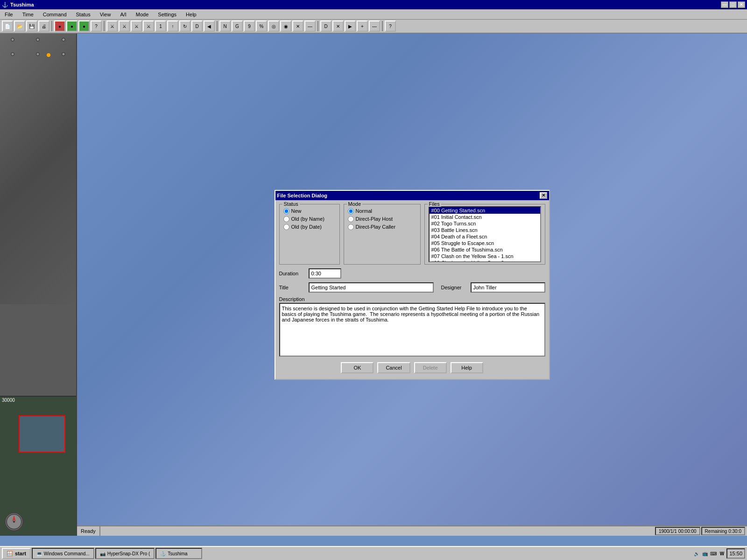  What do you see at coordinates (310, 227) in the screenshot?
I see `radio-old-date: Old (by Date)` at bounding box center [310, 227].